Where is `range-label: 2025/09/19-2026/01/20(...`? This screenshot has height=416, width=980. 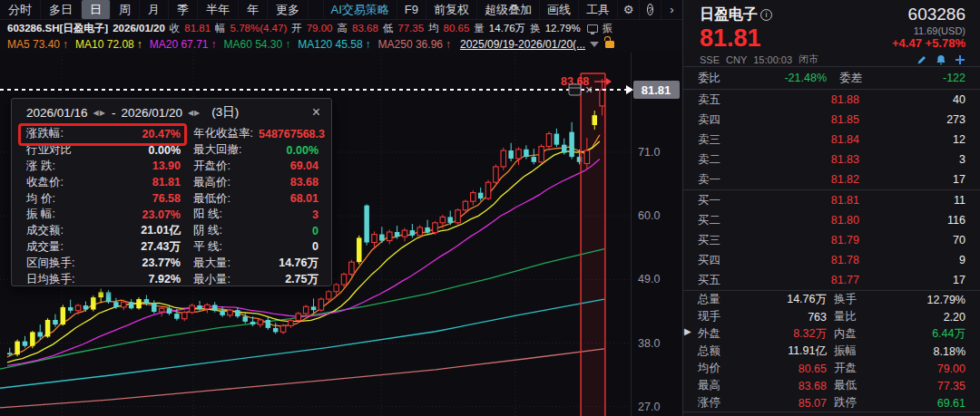 range-label: 2025/09/19-2026/01/20(... is located at coordinates (523, 44).